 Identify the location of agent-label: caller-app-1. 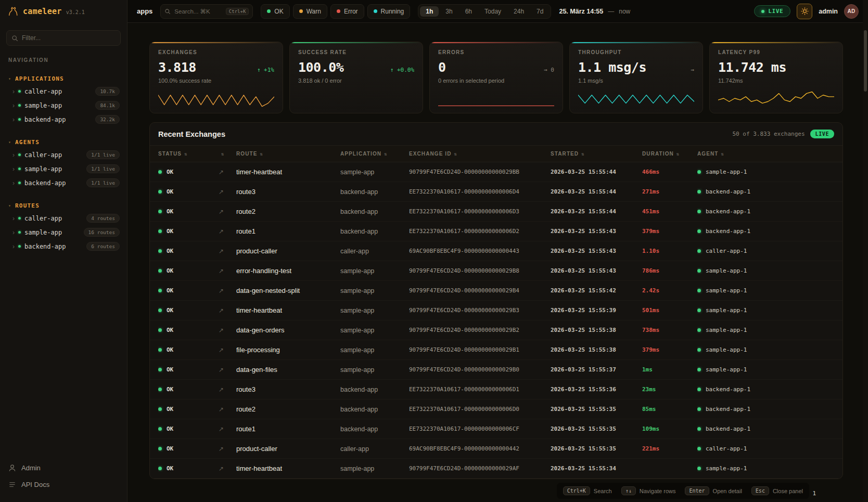
(726, 251).